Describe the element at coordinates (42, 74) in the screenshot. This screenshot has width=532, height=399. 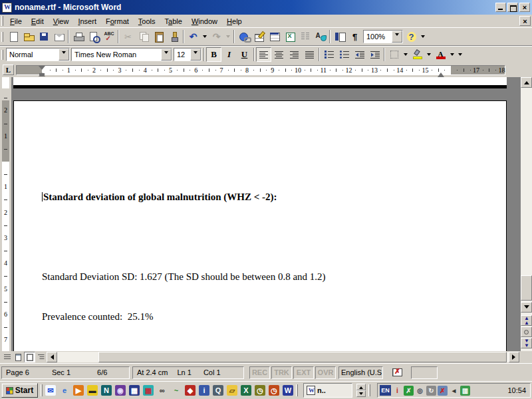
I see `left-indent-marker` at that location.